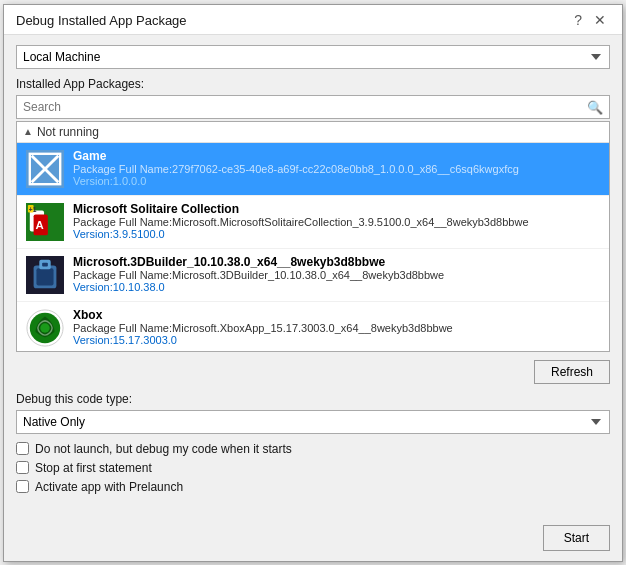 The height and width of the screenshot is (565, 626). Describe the element at coordinates (337, 287) in the screenshot. I see `package-version: Version:10.10.38.0` at that location.